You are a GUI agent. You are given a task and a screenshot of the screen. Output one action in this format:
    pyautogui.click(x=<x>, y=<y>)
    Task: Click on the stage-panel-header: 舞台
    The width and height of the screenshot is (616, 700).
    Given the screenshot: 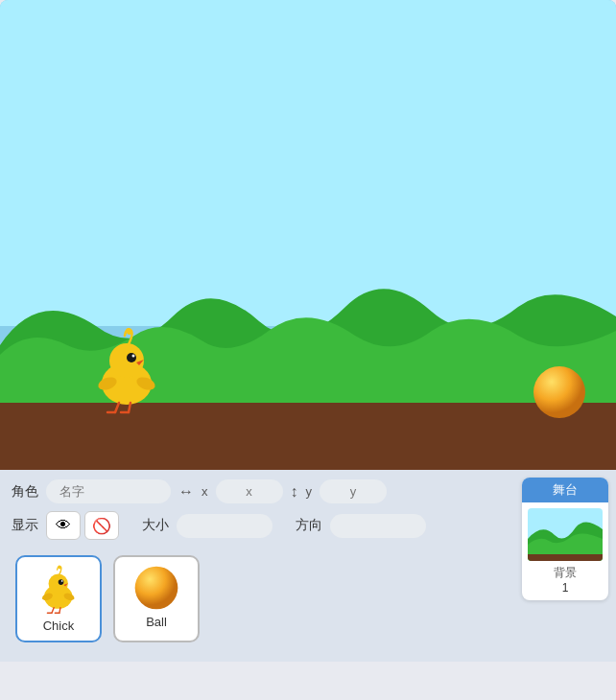 What is the action you would take?
    pyautogui.click(x=565, y=490)
    